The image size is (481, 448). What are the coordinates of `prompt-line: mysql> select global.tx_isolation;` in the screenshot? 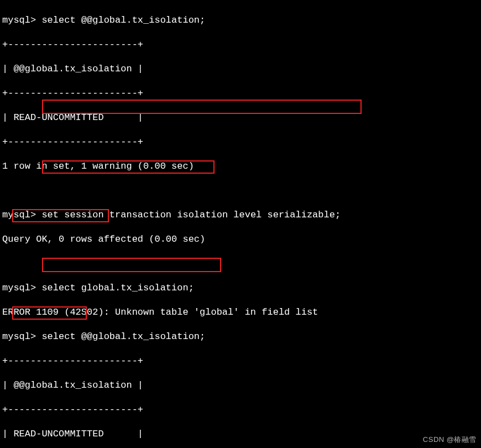 It's located at (240, 288).